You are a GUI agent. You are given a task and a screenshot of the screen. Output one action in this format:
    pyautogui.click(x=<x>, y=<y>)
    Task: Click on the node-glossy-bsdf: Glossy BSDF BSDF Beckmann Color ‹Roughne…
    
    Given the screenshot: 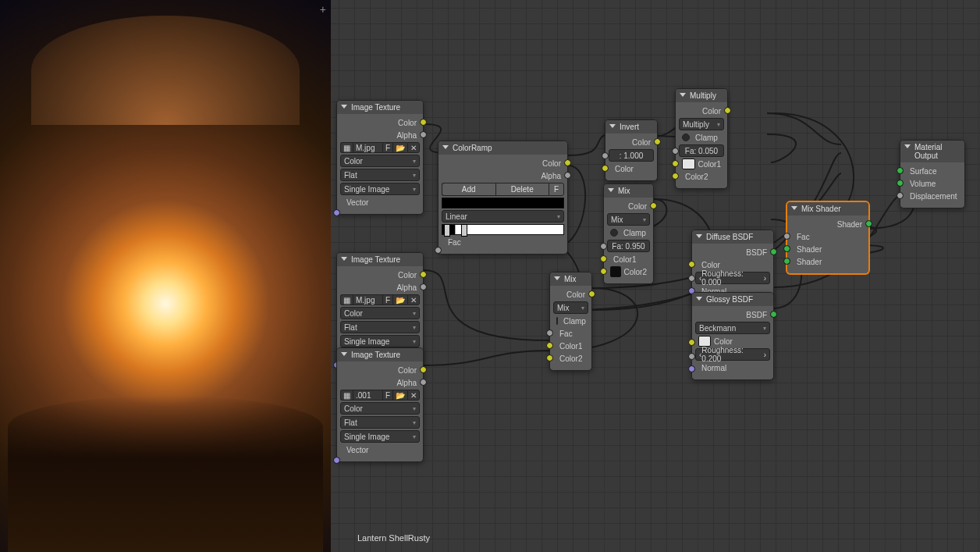 What is the action you would take?
    pyautogui.click(x=733, y=336)
    